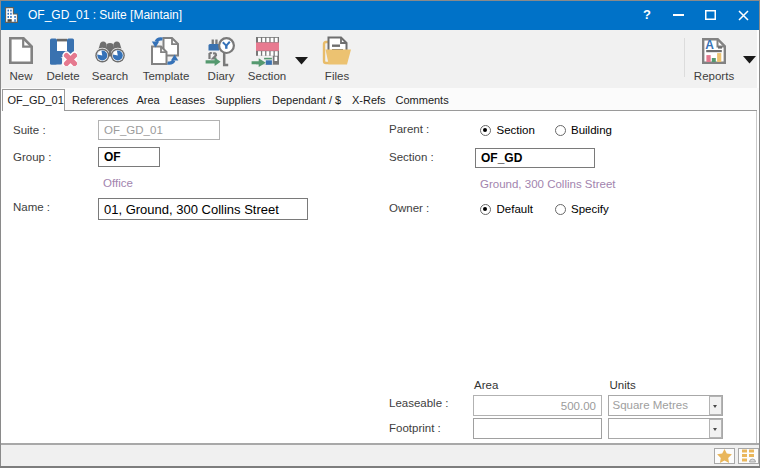 This screenshot has height=468, width=760. What do you see at coordinates (710, 45) in the screenshot?
I see `svg-text: A` at bounding box center [710, 45].